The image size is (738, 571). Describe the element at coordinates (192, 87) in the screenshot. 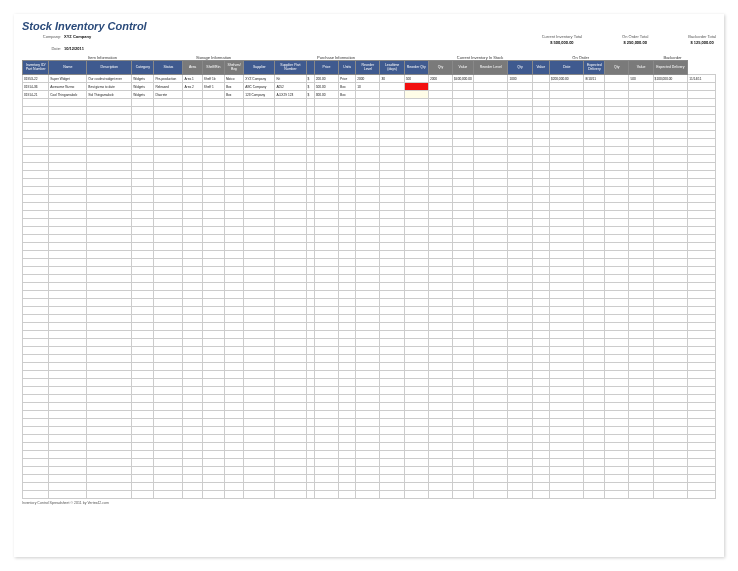

I see `table-cell: Area 2` at that location.